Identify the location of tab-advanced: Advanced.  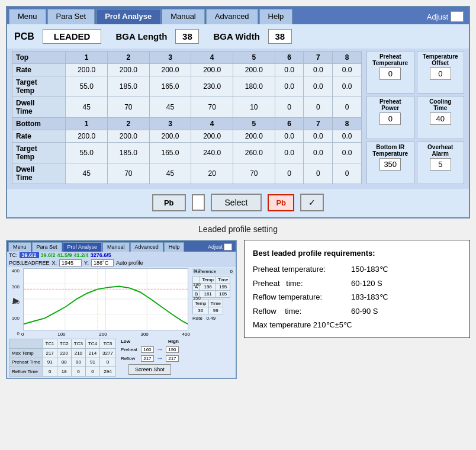
(232, 17).